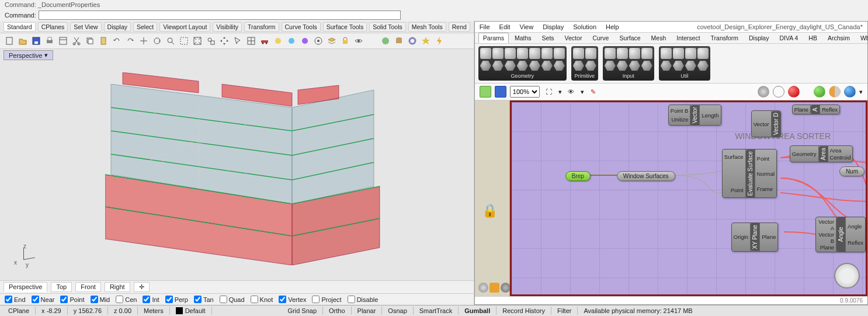 This screenshot has height=316, width=868. Describe the element at coordinates (61, 287) in the screenshot. I see `viewtab-top: Top` at that location.